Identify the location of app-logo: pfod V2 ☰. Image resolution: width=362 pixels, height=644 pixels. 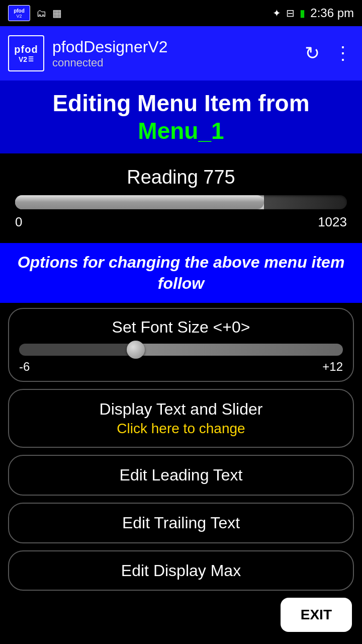
(26, 53).